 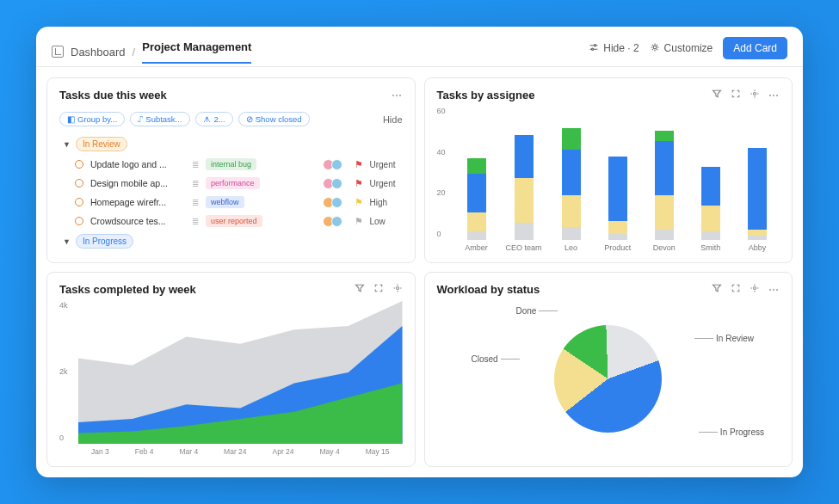 What do you see at coordinates (138, 202) in the screenshot?
I see `task-name: Homepage wirefr...` at bounding box center [138, 202].